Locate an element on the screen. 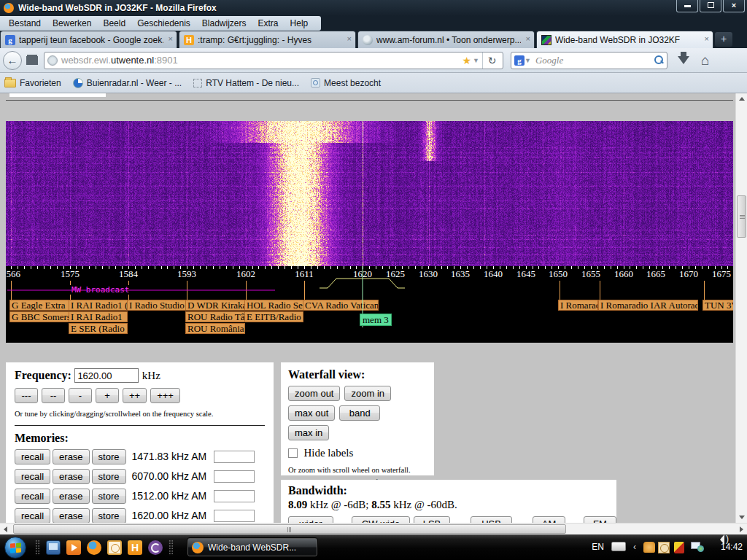 The height and width of the screenshot is (560, 747). url-bar: websdr.ewi.utwente.nl:8901 ★ ▼ ↻ is located at coordinates (274, 61).